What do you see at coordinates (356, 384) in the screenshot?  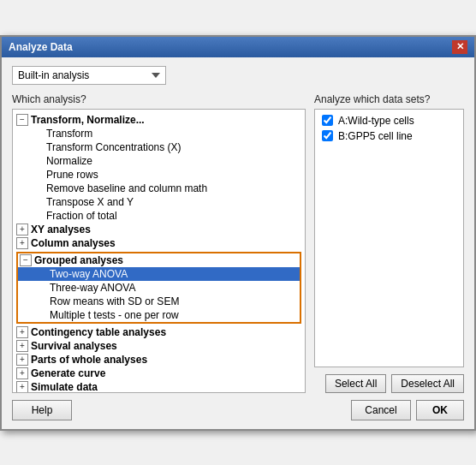 I see `select-all-button: Select All` at bounding box center [356, 384].